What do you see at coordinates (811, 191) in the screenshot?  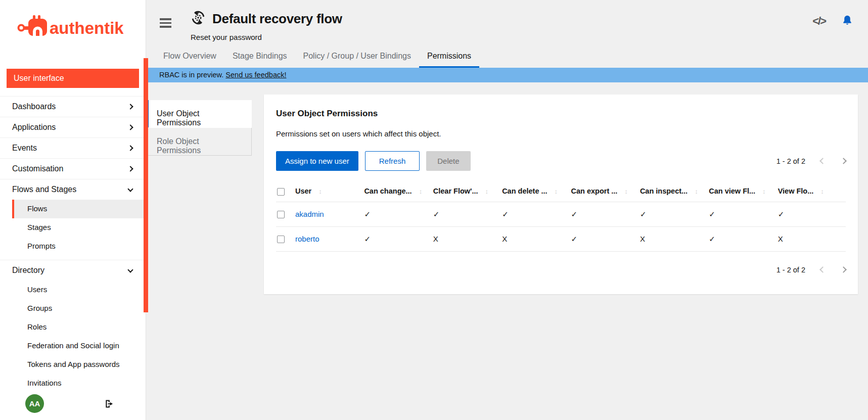 I see `column-header: View Flo...↕` at bounding box center [811, 191].